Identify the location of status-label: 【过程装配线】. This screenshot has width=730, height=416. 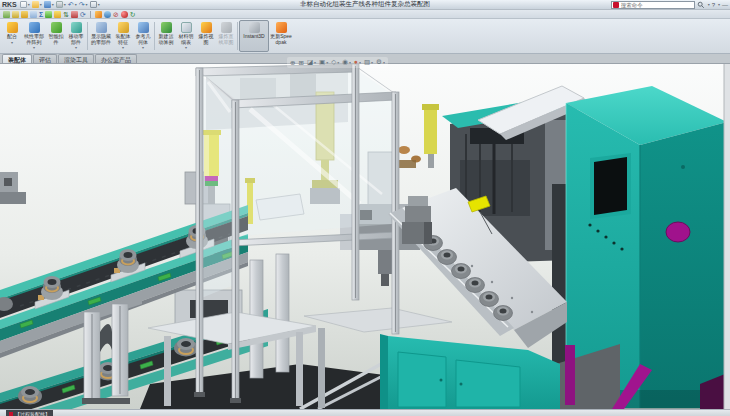
(30, 413).